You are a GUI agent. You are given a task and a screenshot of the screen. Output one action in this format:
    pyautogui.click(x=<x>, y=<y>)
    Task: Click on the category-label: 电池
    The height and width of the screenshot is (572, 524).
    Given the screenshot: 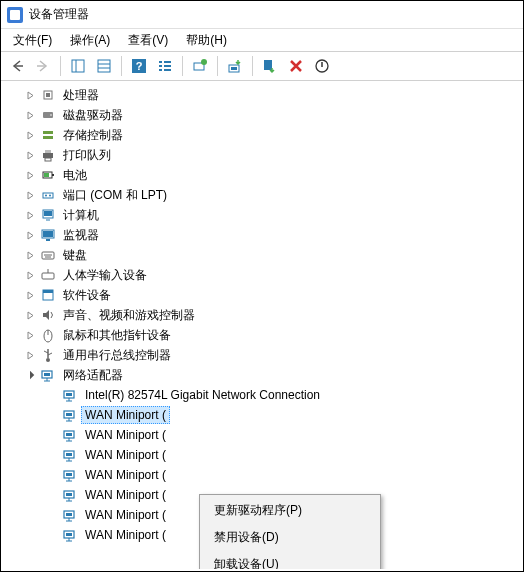 What is the action you would take?
    pyautogui.click(x=75, y=176)
    